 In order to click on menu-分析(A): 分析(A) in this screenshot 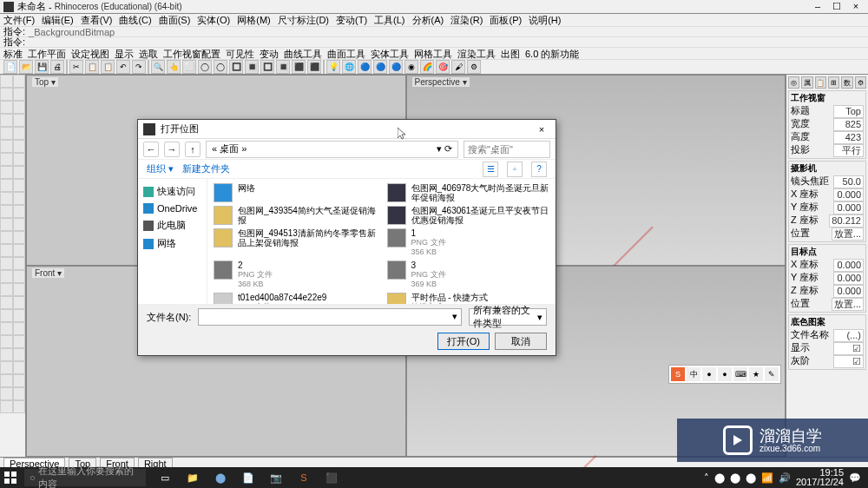, I will do `click(429, 20)`.